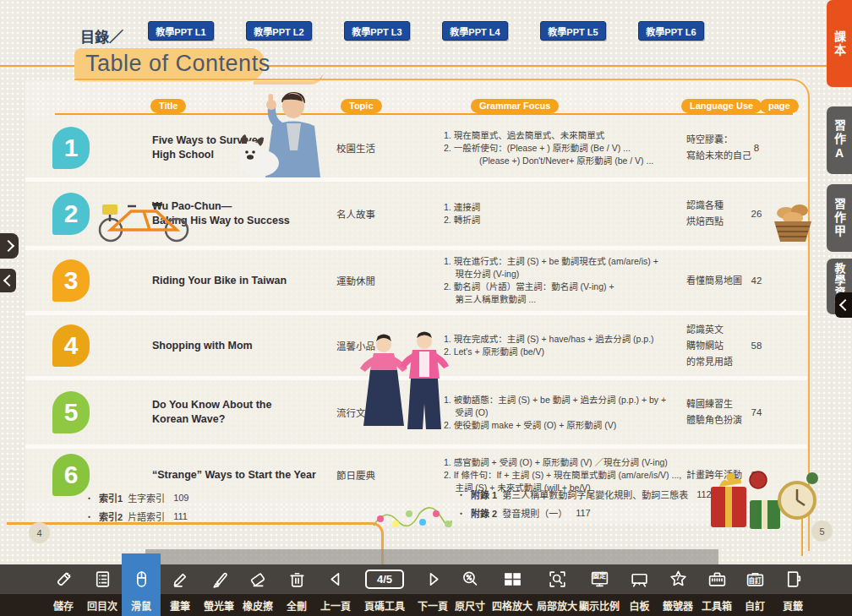 The width and height of the screenshot is (852, 616). What do you see at coordinates (258, 605) in the screenshot?
I see `toolbar-button-label: 橡皮擦` at bounding box center [258, 605].